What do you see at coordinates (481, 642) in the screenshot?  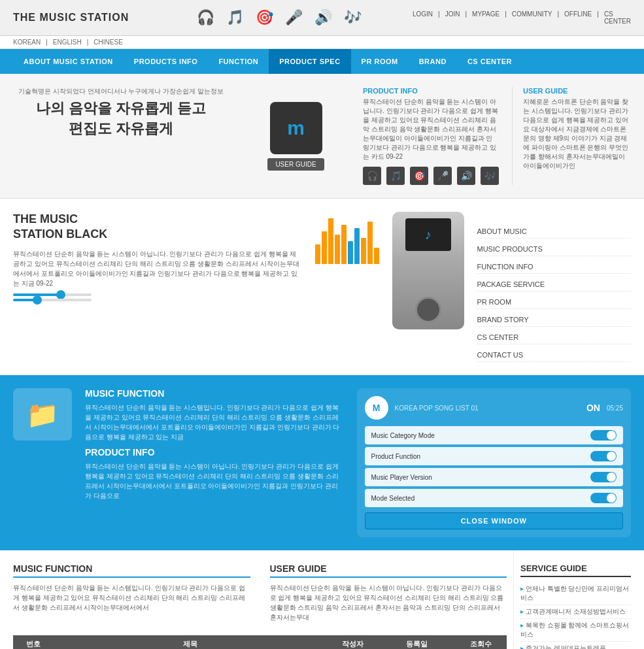 I see `col-views: 조회수` at bounding box center [481, 642].